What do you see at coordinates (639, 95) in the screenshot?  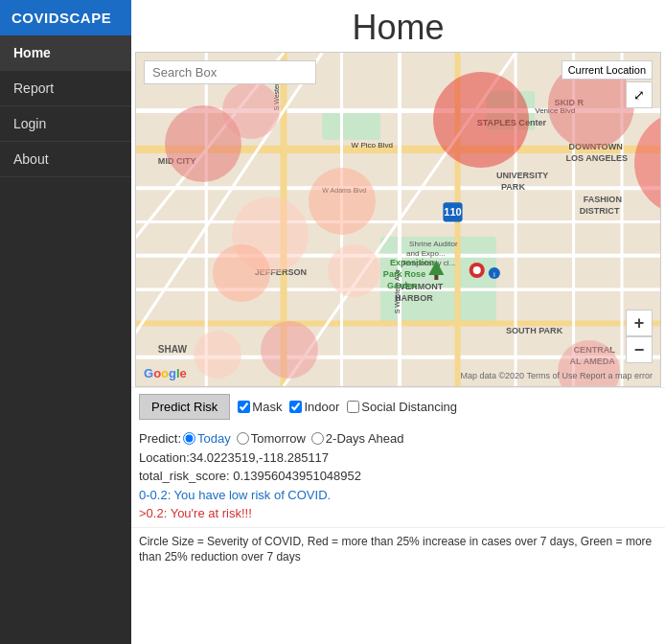 I see `expand-map-button: ⤢` at bounding box center [639, 95].